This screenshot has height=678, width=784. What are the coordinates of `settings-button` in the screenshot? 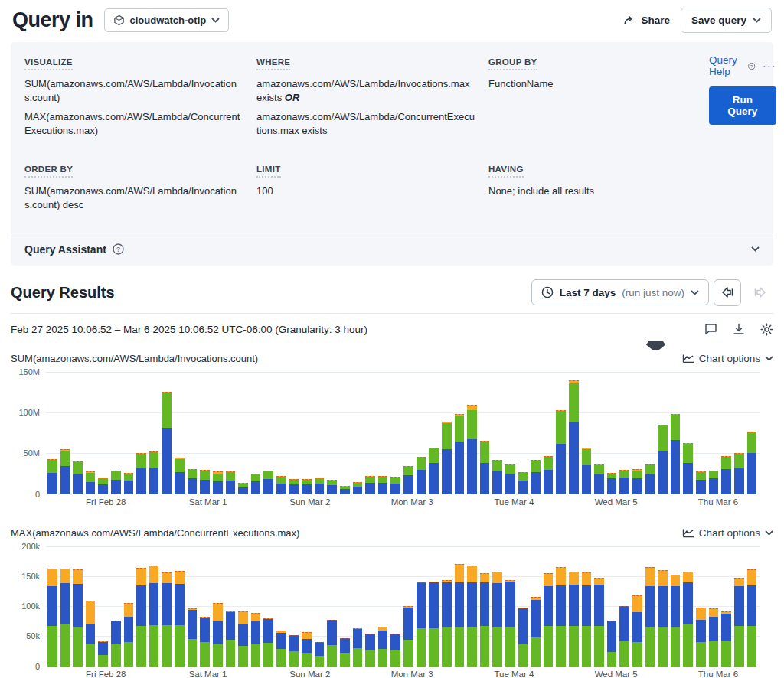 It's located at (767, 329).